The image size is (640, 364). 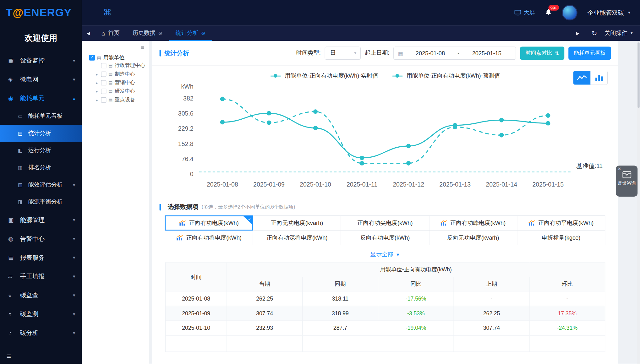 I want to click on cell-yoy: -17.56%, so click(x=416, y=298).